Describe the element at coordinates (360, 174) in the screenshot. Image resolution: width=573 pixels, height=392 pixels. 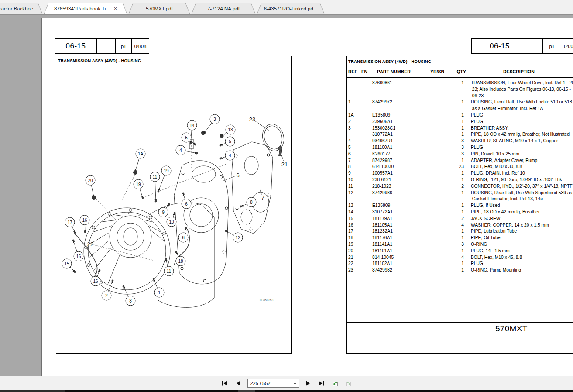
I see `cell-ref: 9` at that location.